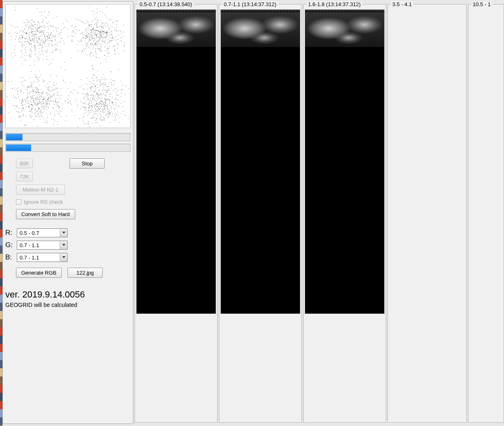  What do you see at coordinates (85, 273) in the screenshot?
I see `save-filename-button: 122.jpg` at bounding box center [85, 273].